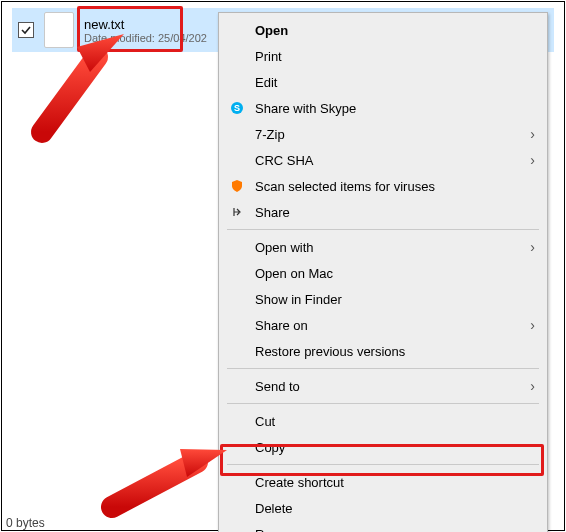 The height and width of the screenshot is (532, 566). I want to click on checkbox, so click(26, 30).